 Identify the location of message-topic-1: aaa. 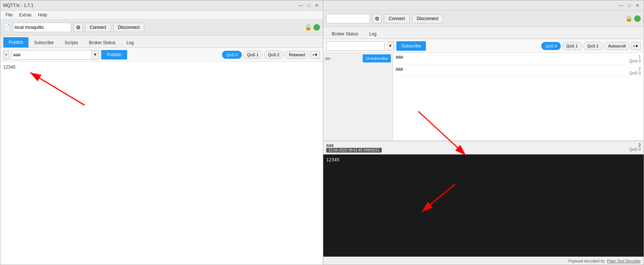
(399, 57).